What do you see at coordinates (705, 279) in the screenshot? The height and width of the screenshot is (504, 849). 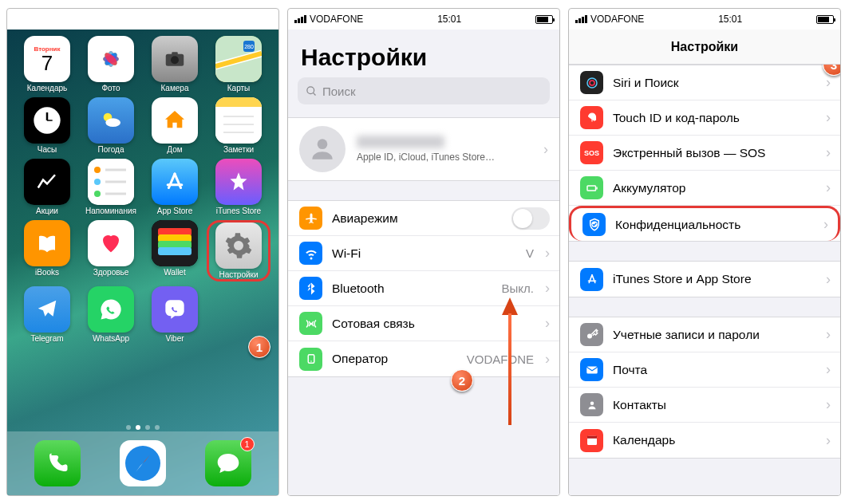 I see `group-store: iTunes Store и App Store›` at bounding box center [705, 279].